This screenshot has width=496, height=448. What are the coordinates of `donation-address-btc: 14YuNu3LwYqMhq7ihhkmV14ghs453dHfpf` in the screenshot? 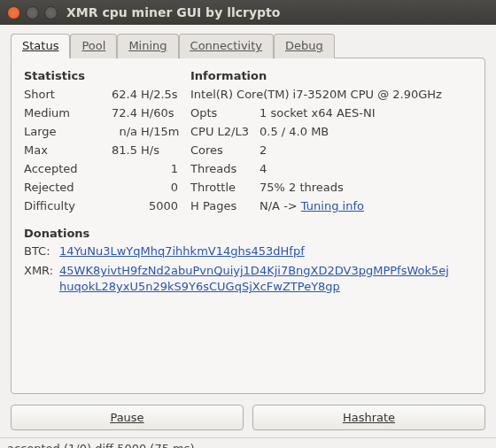 It's located at (182, 251).